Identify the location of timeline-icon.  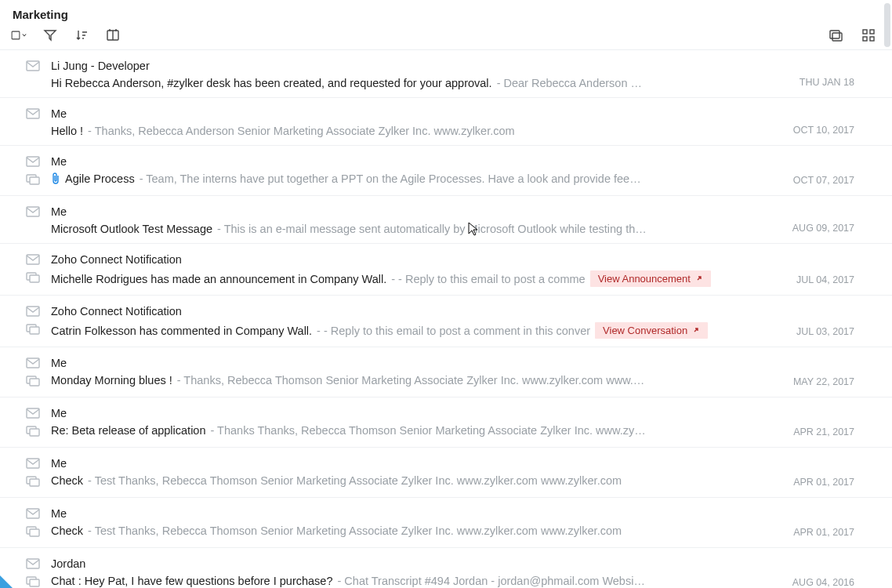
(113, 35).